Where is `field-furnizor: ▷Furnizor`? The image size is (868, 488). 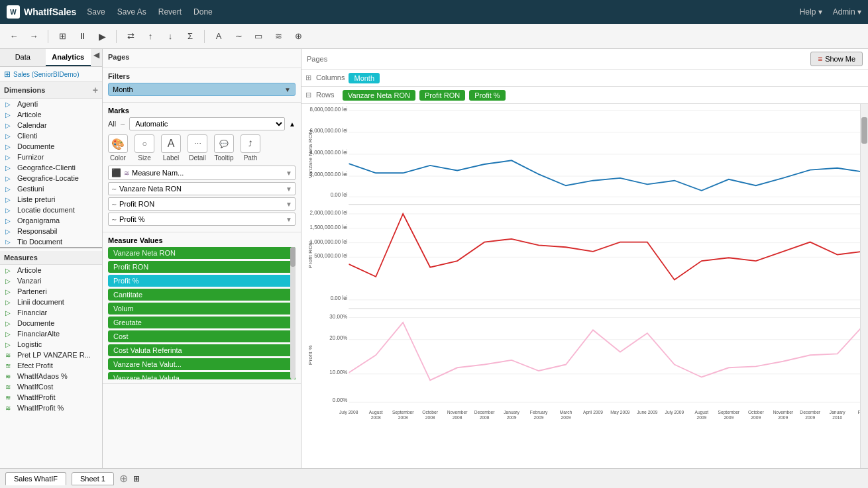
field-furnizor: ▷Furnizor is located at coordinates (51, 157).